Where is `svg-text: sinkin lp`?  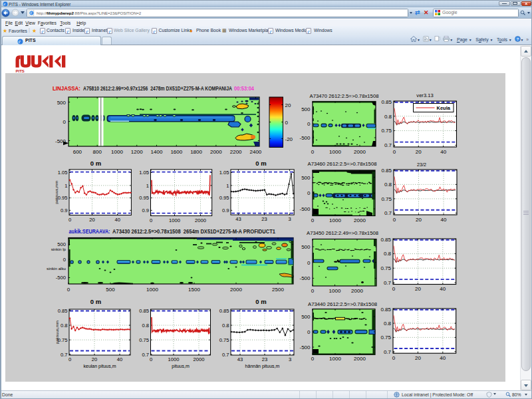
svg-text: sinkin lp is located at coordinates (59, 249).